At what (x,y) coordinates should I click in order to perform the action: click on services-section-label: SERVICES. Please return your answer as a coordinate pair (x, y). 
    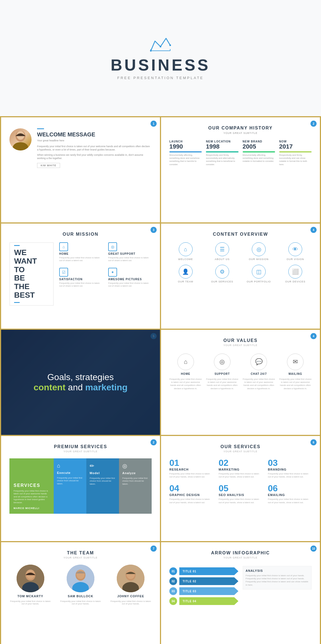
    Looking at the image, I should click on (32, 485).